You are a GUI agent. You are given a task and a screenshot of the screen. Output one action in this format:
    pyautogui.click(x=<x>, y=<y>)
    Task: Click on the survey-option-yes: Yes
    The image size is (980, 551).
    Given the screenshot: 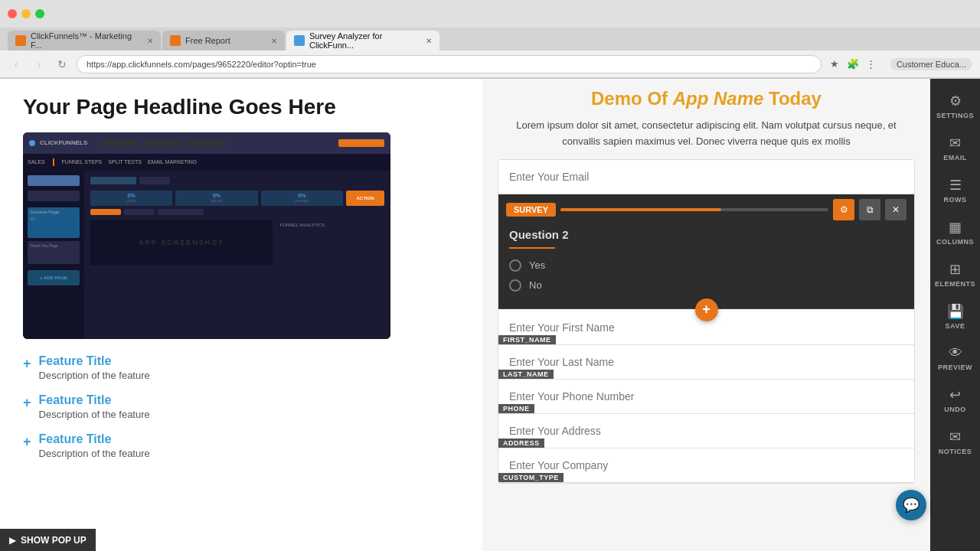 What is the action you would take?
    pyautogui.click(x=706, y=266)
    